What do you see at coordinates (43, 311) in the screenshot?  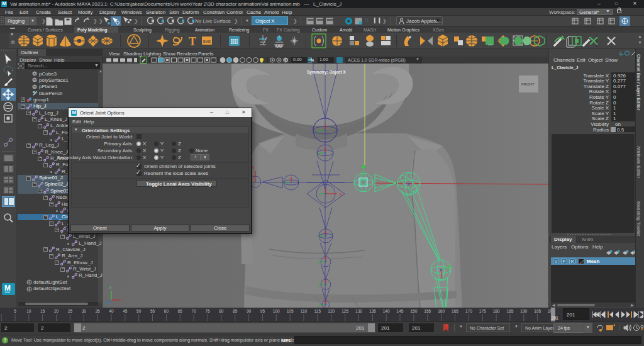 I see `svg-text: 15` at bounding box center [43, 311].